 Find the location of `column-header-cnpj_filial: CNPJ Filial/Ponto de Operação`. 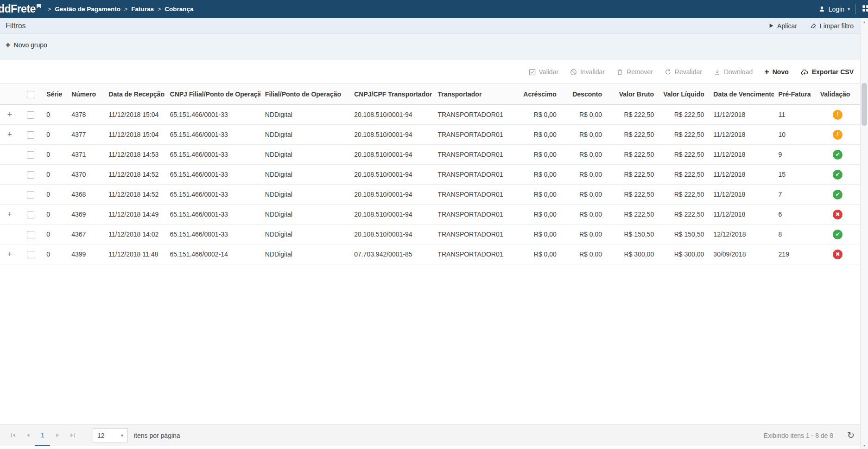

column-header-cnpj_filial: CNPJ Filial/Ponto de Operação is located at coordinates (213, 95).